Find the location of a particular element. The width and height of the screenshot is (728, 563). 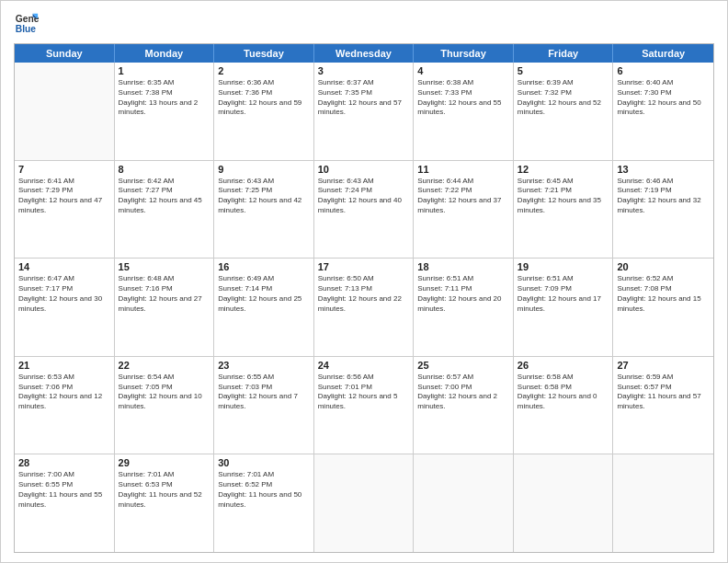

day-number: 6 is located at coordinates (664, 71).